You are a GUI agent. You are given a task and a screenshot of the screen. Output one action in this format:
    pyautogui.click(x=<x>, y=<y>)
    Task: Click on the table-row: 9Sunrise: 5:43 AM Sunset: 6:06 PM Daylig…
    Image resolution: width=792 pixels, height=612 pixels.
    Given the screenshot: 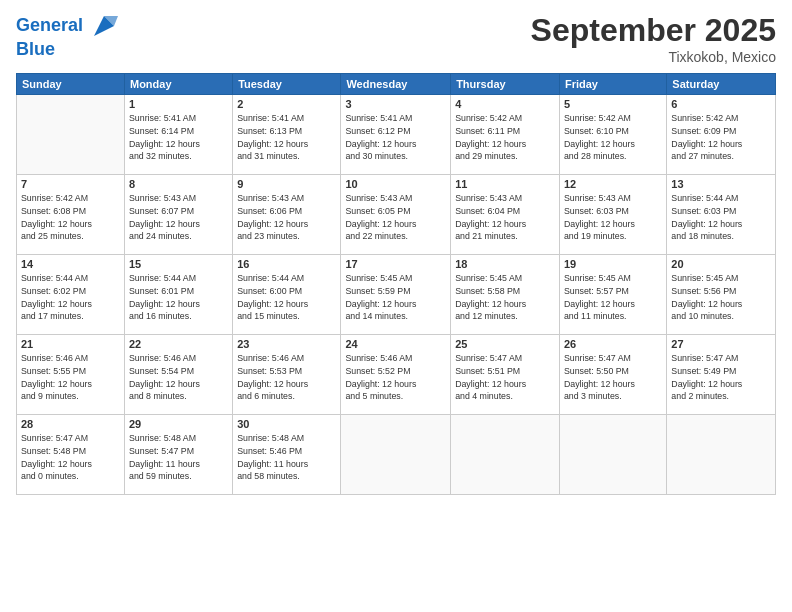 What is the action you would take?
    pyautogui.click(x=287, y=215)
    